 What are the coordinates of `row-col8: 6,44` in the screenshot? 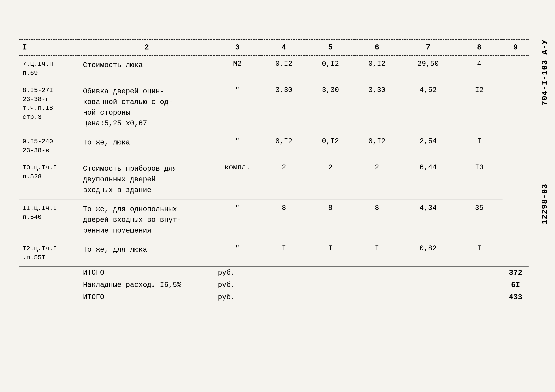 It's located at (428, 180).